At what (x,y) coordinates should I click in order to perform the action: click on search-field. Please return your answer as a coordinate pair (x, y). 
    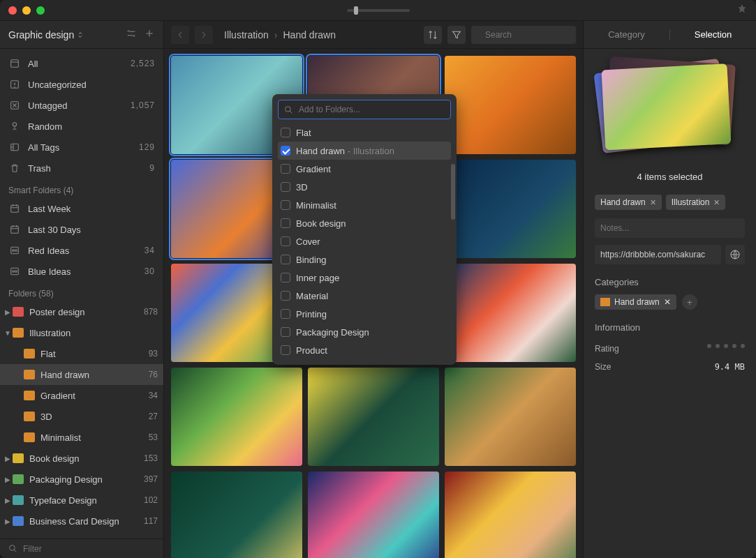
    Looking at the image, I should click on (524, 35).